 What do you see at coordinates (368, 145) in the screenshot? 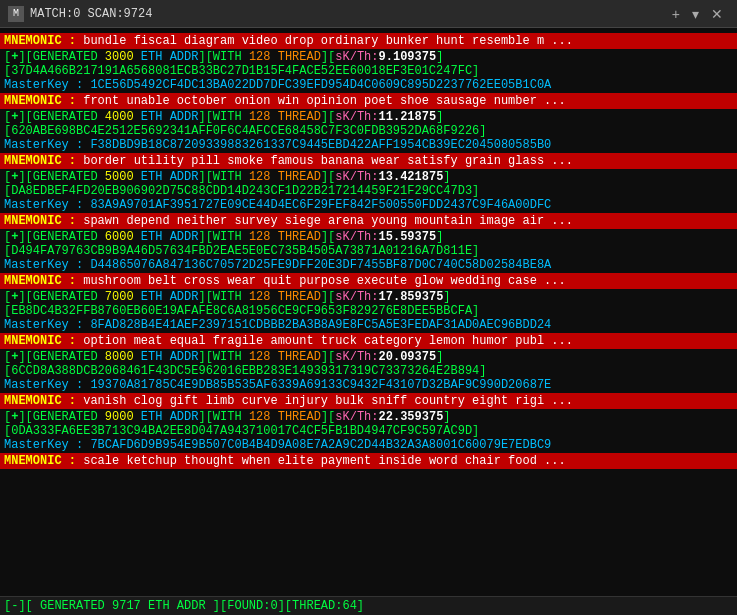
I see `masterkey-line: MasterKey : F38DBD9B18C87209339883261337…` at bounding box center [368, 145].